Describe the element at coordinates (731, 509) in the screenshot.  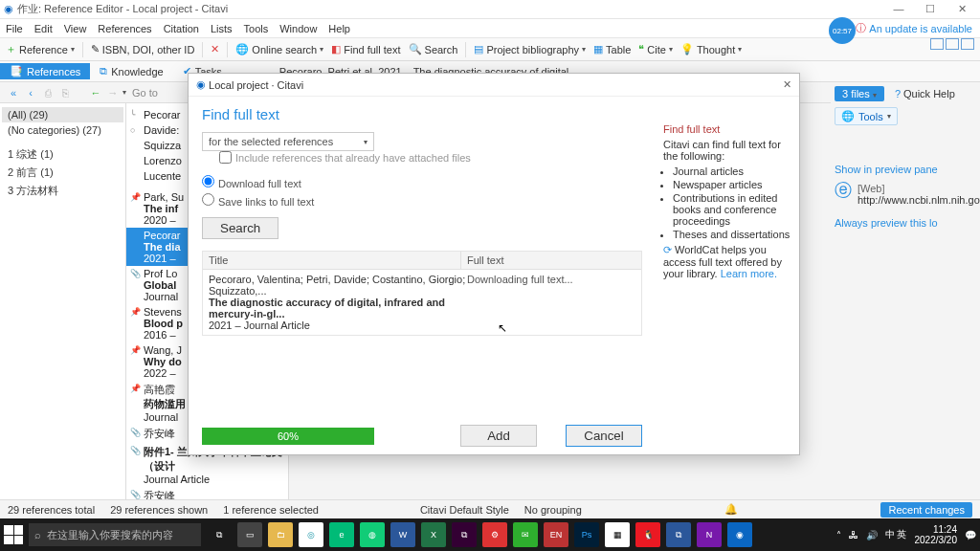
I see `bell-icon: 🔔` at that location.